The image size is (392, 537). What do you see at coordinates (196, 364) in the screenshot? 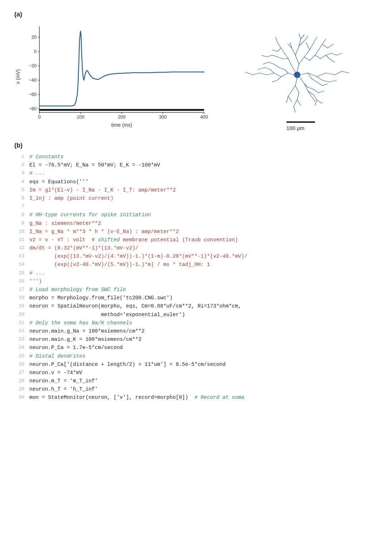
I see `code-line-26: 26 neuron.P_Ca['(distance + length/2) > …` at bounding box center [196, 364].